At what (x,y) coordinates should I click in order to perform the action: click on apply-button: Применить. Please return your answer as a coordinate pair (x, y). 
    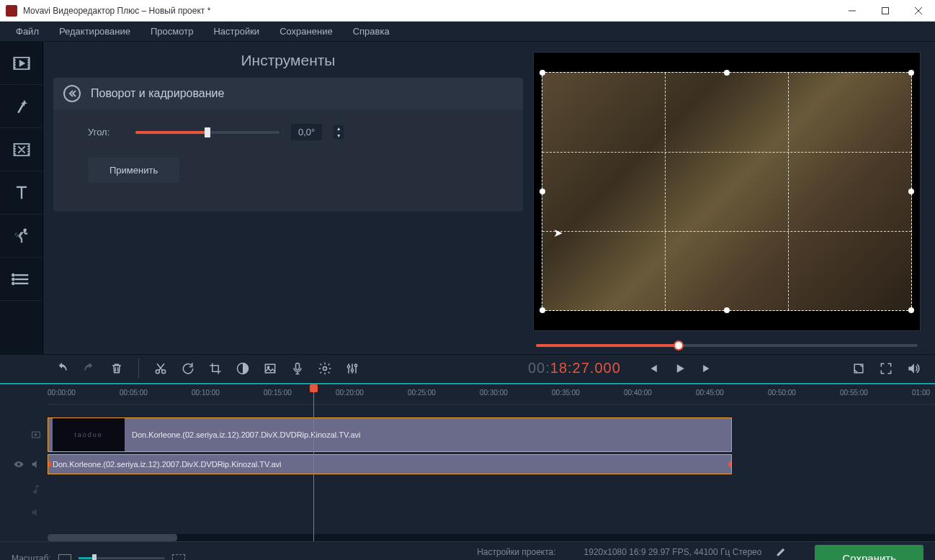
    Looking at the image, I should click on (134, 170).